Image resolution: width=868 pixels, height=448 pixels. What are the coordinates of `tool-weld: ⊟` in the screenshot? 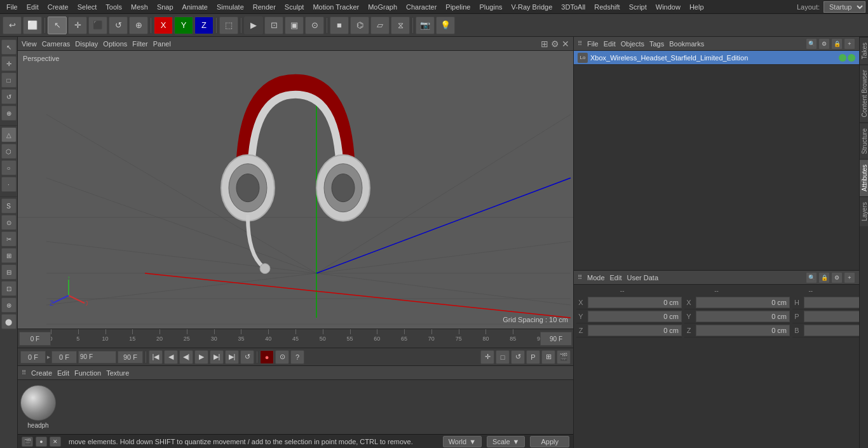 It's located at (9, 272).